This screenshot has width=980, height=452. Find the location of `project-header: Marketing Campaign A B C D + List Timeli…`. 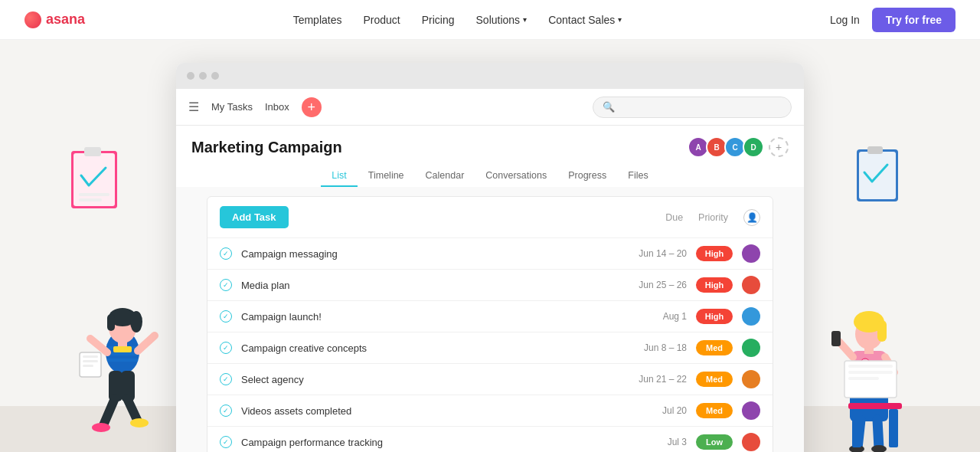

project-header: Marketing Campaign A B C D + List Timeli… is located at coordinates (490, 156).